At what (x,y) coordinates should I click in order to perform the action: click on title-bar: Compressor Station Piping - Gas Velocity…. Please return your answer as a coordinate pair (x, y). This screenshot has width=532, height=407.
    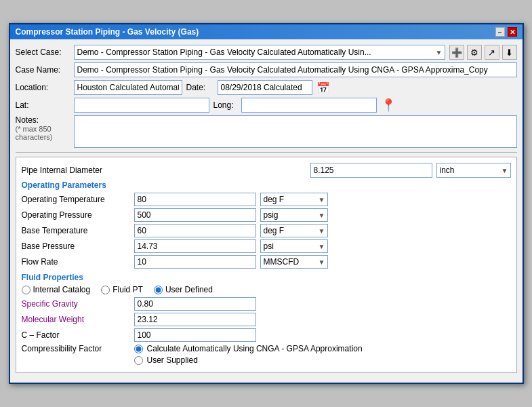
    Looking at the image, I should click on (266, 32).